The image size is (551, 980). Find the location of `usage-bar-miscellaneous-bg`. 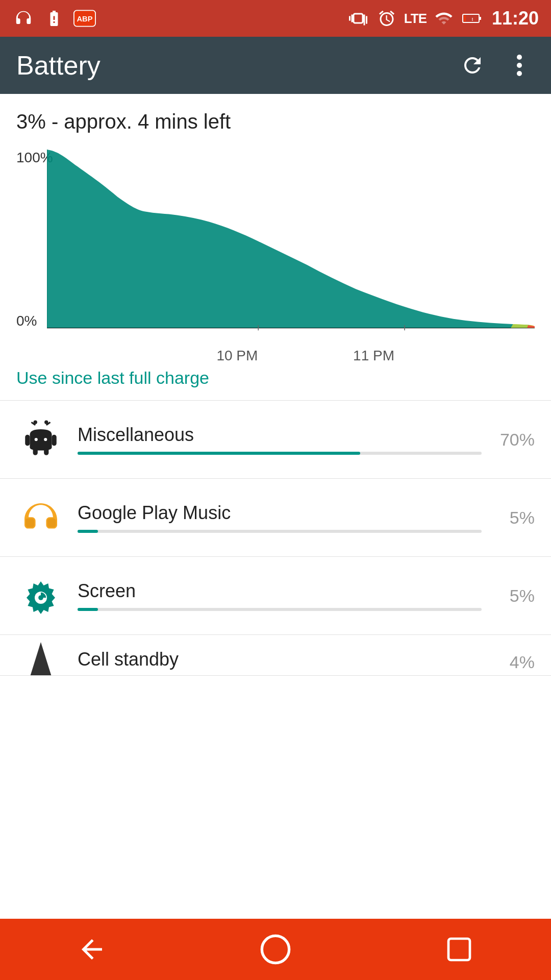

usage-bar-miscellaneous-bg is located at coordinates (280, 453).